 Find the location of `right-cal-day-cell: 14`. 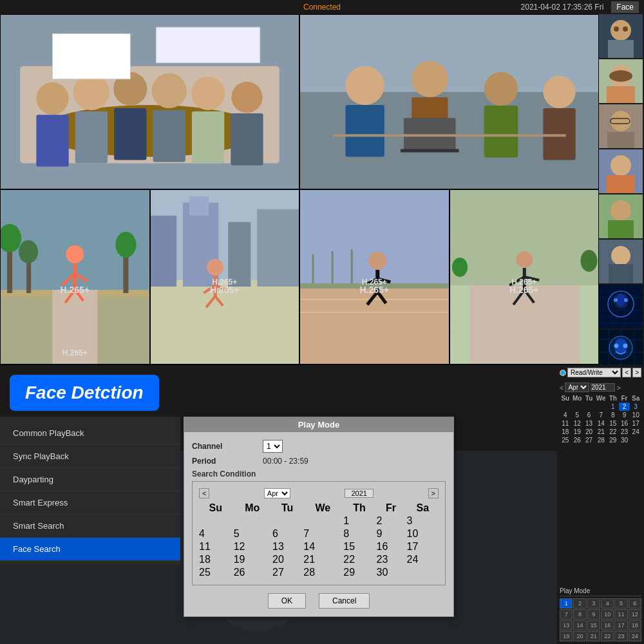

right-cal-day-cell: 14 is located at coordinates (601, 424).